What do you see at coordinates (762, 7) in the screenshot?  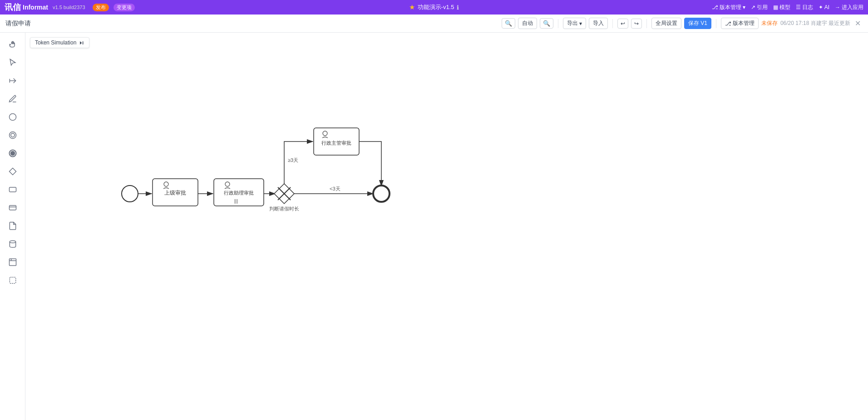 I see `reference-label: 引用` at bounding box center [762, 7].